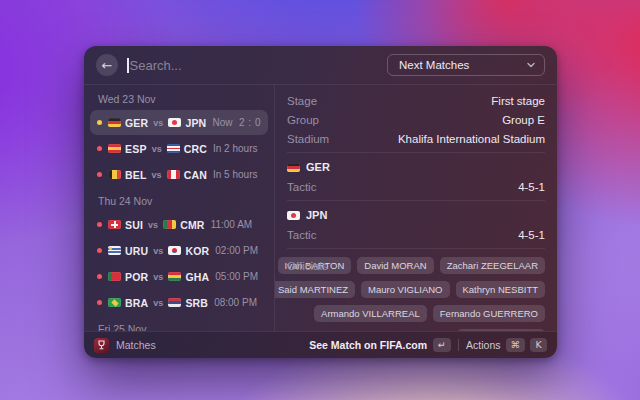  What do you see at coordinates (179, 276) in the screenshot?
I see `match-row-por-gha: PORvsGHA05:00 PM` at bounding box center [179, 276].